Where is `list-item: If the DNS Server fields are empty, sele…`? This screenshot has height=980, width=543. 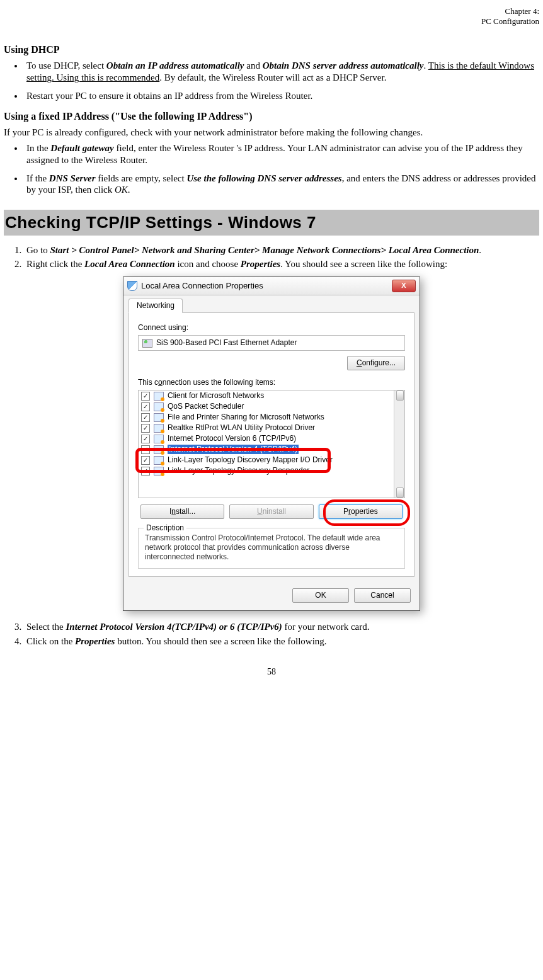 list-item: If the DNS Server fields are empty, sele… is located at coordinates (282, 185).